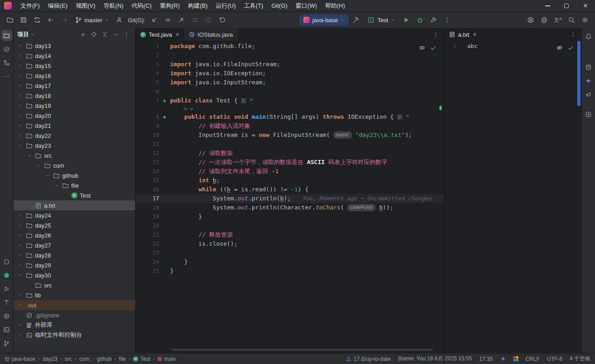 The image size is (595, 364). I want to click on blame-widget: Blame: You 16 6月 2025 15:55, so click(435, 359).